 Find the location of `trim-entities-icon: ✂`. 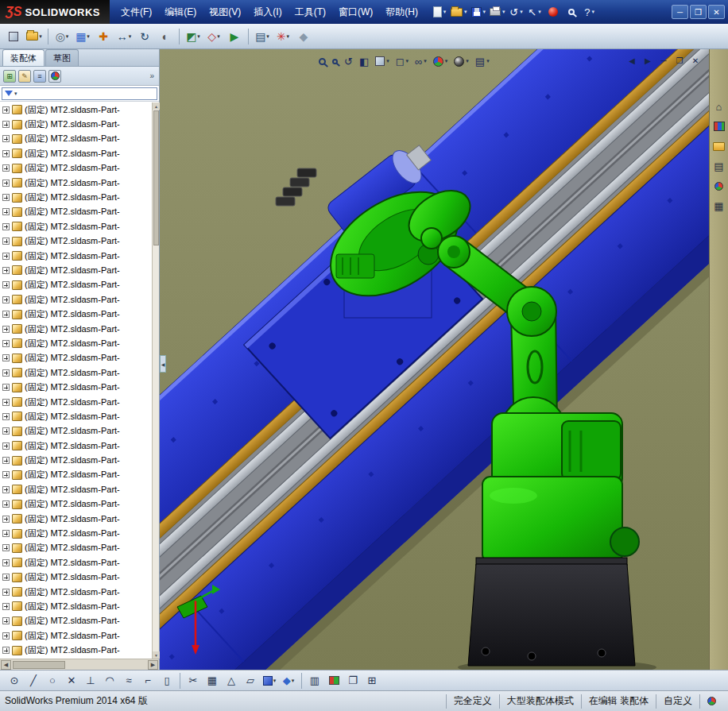

trim-entities-icon: ✂ is located at coordinates (193, 681).